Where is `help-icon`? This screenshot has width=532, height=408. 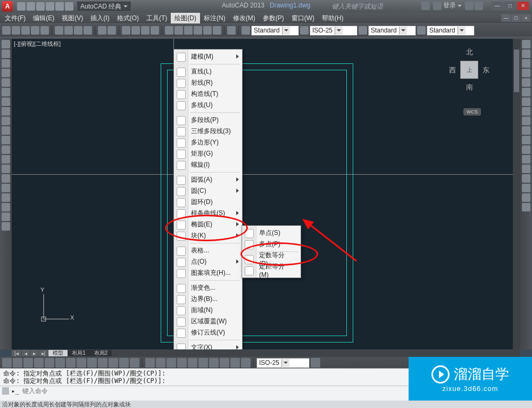 help-icon is located at coordinates (479, 6).